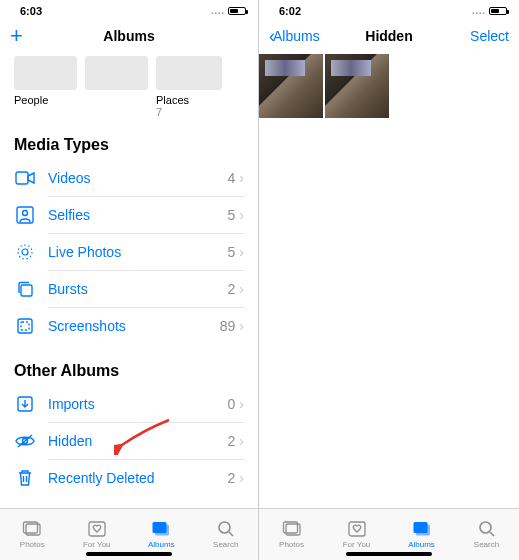 The image size is (519, 560). What do you see at coordinates (129, 215) in the screenshot?
I see `row-selfies: Selfies 5 ›` at bounding box center [129, 215].